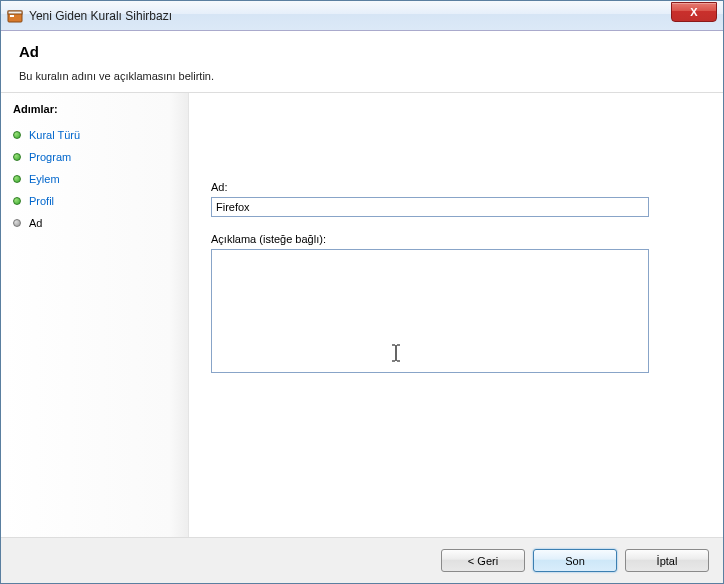 The height and width of the screenshot is (584, 724). Describe the element at coordinates (694, 12) in the screenshot. I see `close-button: X` at that location.